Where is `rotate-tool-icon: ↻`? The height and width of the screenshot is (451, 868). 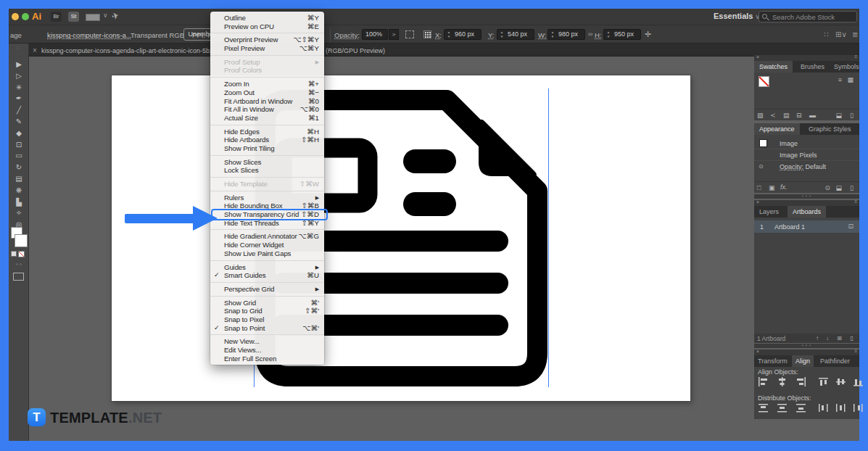 rotate-tool-icon: ↻ is located at coordinates (19, 167).